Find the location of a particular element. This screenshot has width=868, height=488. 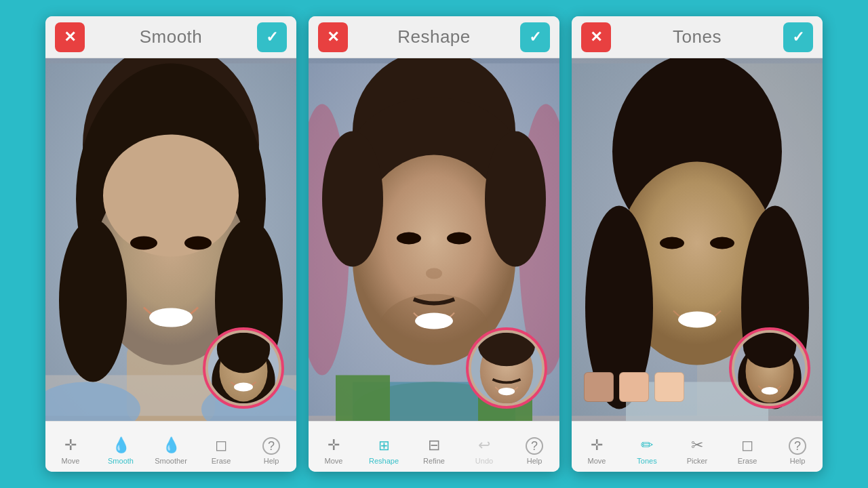

move-icon-2: ✛ is located at coordinates (334, 445).